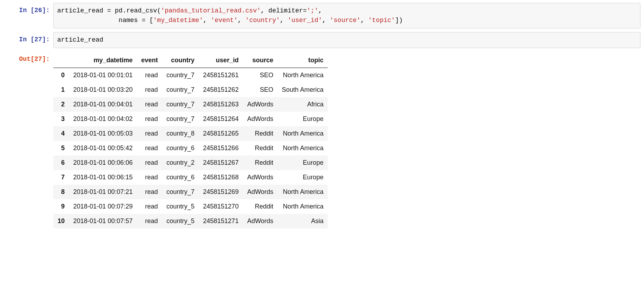 This screenshot has width=644, height=306. I want to click on table-row: 9 2018-01-01 00:07:29 read country_5 245…, so click(190, 206).